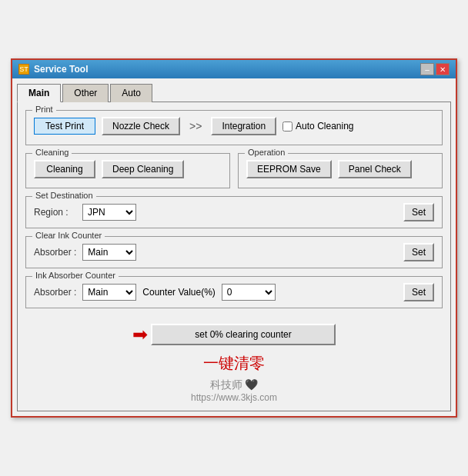 The height and width of the screenshot is (476, 468). What do you see at coordinates (243, 126) in the screenshot?
I see `integration-button: Integration` at bounding box center [243, 126].